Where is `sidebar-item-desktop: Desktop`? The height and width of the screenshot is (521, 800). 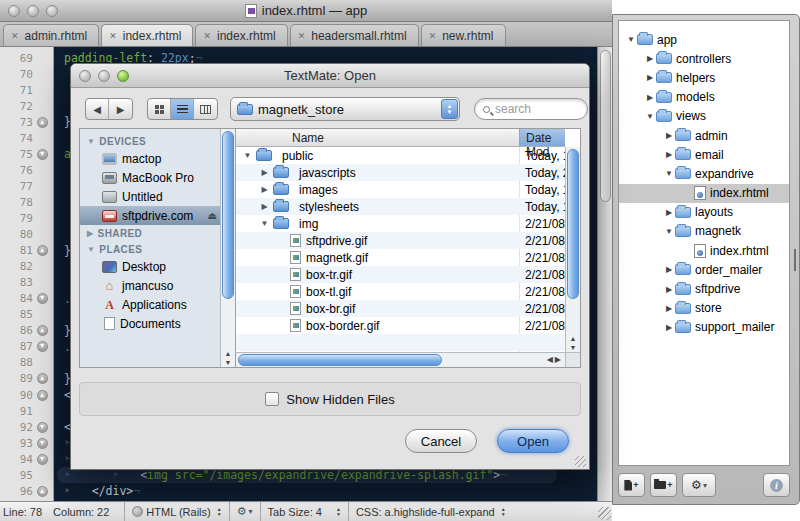 sidebar-item-desktop: Desktop is located at coordinates (150, 266).